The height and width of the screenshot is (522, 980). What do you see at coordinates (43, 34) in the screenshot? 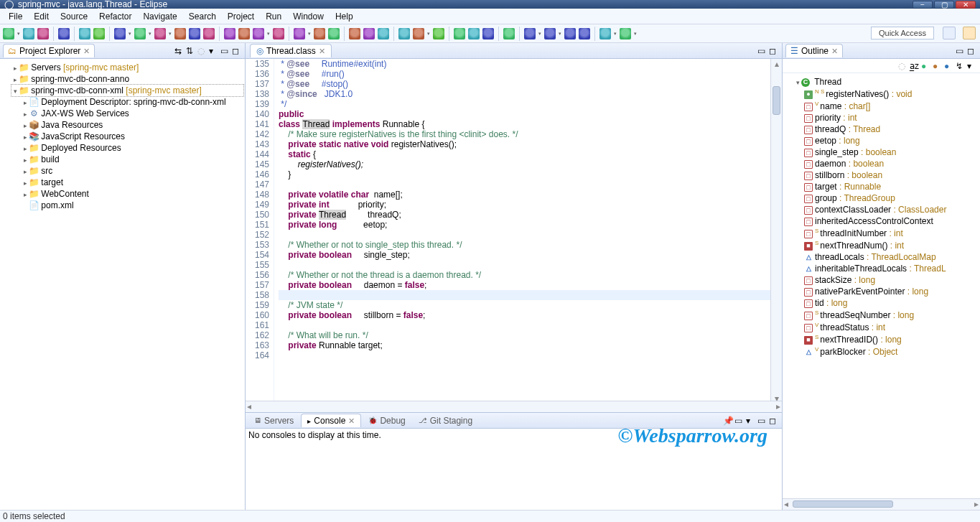
I see `saveall-icon` at bounding box center [43, 34].